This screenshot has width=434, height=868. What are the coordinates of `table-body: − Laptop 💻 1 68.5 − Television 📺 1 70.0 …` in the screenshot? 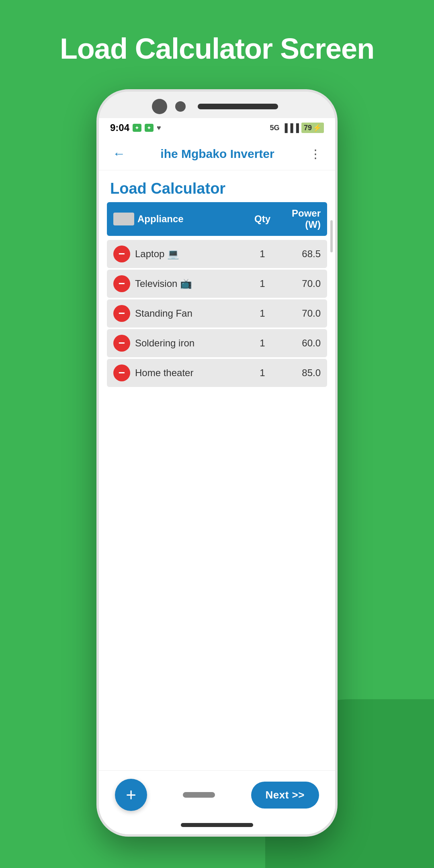 It's located at (217, 313).